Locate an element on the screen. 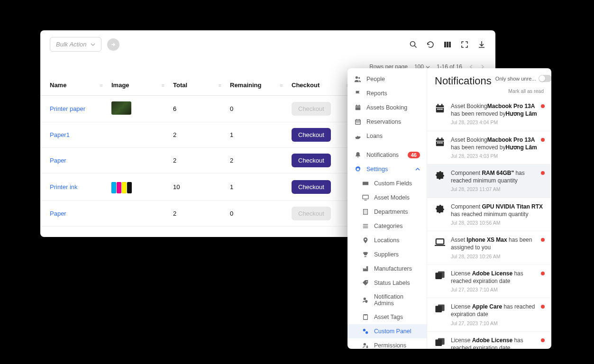 The width and height of the screenshot is (594, 364). nav-asset-tags: Asset Tags is located at coordinates (387, 317).